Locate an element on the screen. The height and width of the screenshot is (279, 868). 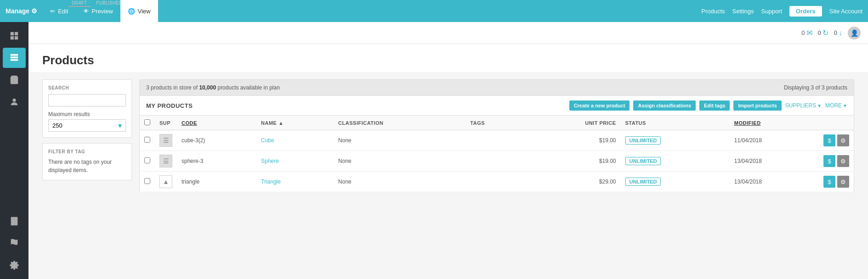
product-name-link: Triangle is located at coordinates (271, 182).